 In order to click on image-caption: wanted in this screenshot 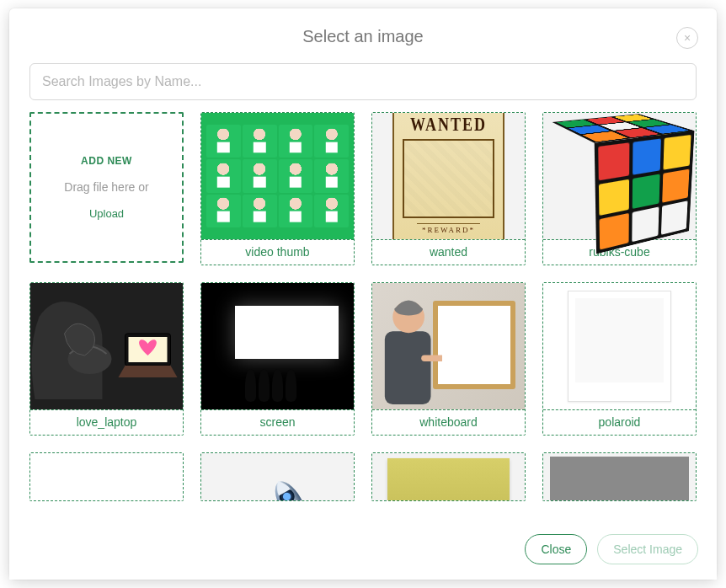, I will do `click(448, 252)`.